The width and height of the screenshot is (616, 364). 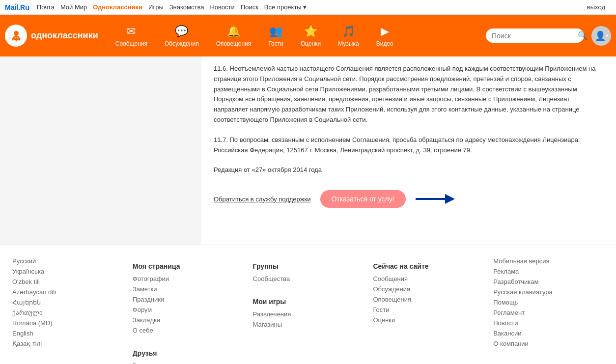 I want to click on footer-photos: Фотографии, so click(x=188, y=279).